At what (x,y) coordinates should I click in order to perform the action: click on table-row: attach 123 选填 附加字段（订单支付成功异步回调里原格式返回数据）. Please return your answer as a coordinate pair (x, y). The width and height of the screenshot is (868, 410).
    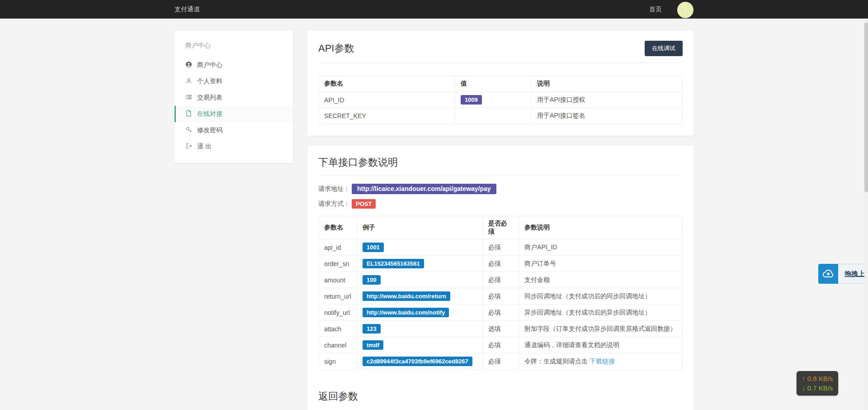
    Looking at the image, I should click on (501, 329).